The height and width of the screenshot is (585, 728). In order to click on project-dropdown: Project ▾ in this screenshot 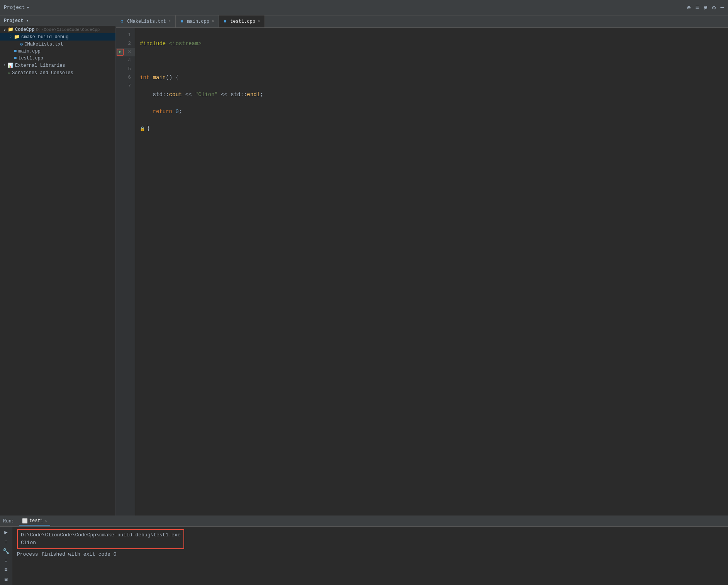, I will do `click(17, 8)`.